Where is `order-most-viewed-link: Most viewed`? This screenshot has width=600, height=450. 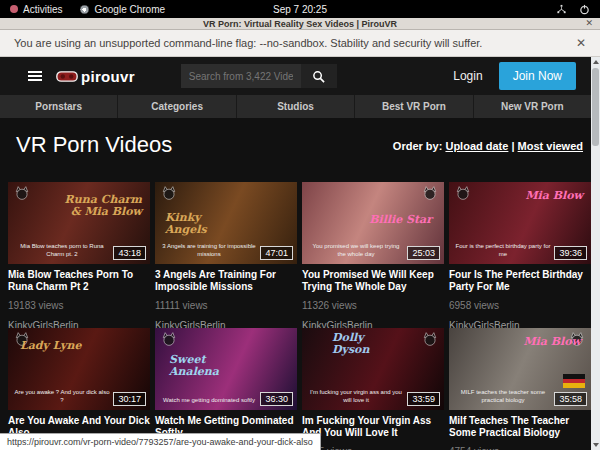
order-most-viewed-link: Most viewed is located at coordinates (550, 146).